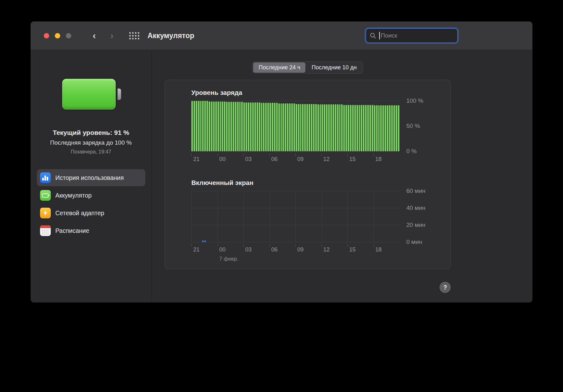 This screenshot has height=392, width=563. What do you see at coordinates (73, 231) in the screenshot?
I see `sidebar-item-label: Расписание` at bounding box center [73, 231].